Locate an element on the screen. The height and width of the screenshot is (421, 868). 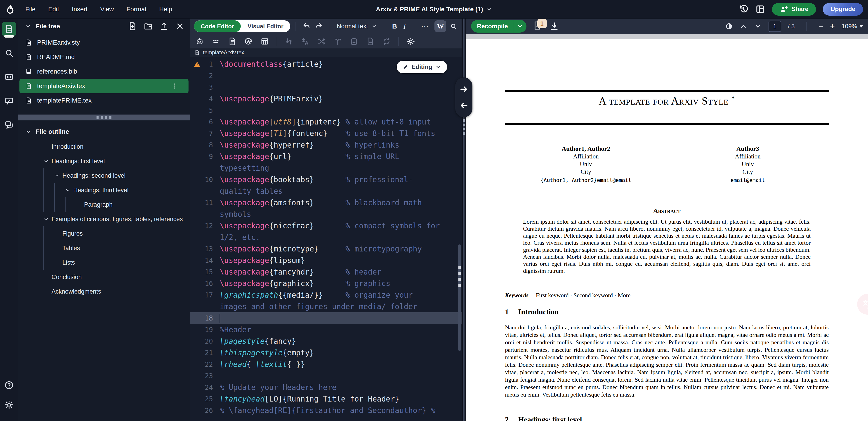
editing-mode-dropdown: Editing is located at coordinates (422, 67).